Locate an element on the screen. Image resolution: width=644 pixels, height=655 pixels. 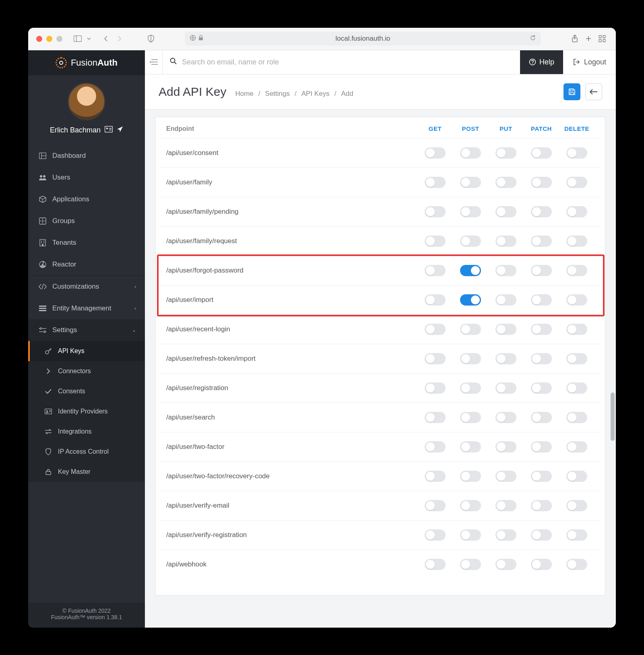
location-icon is located at coordinates (120, 130).